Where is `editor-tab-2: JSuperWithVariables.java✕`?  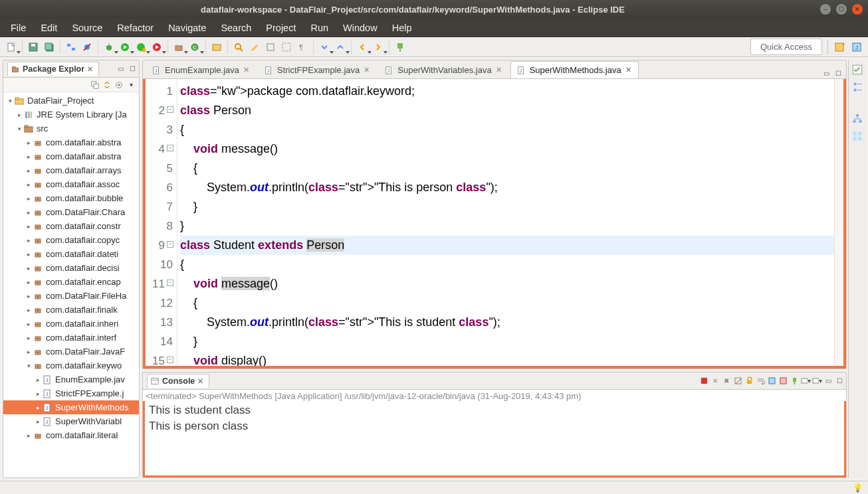 editor-tab-2: JSuperWithVariables.java✕ is located at coordinates (443, 70).